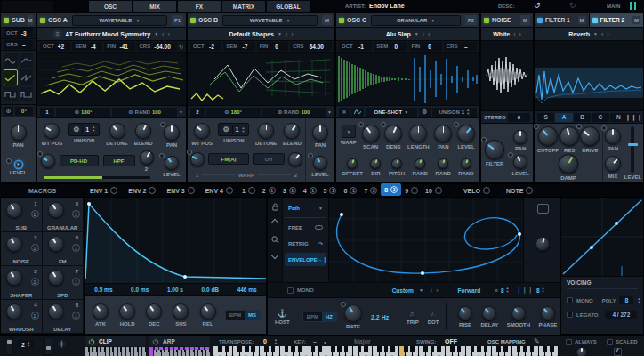 This screenshot has height=356, width=644. I want to click on sub-pan-knob, so click(19, 133).